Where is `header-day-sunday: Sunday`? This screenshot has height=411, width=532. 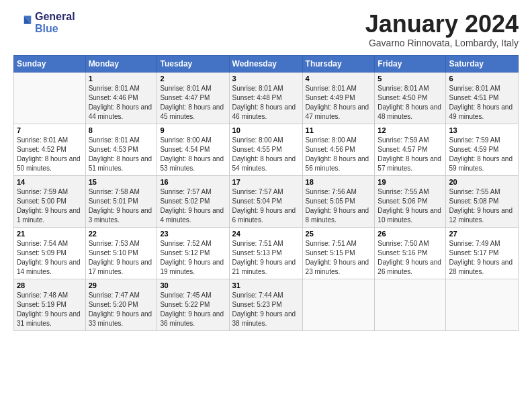 header-day-sunday: Sunday is located at coordinates (50, 63).